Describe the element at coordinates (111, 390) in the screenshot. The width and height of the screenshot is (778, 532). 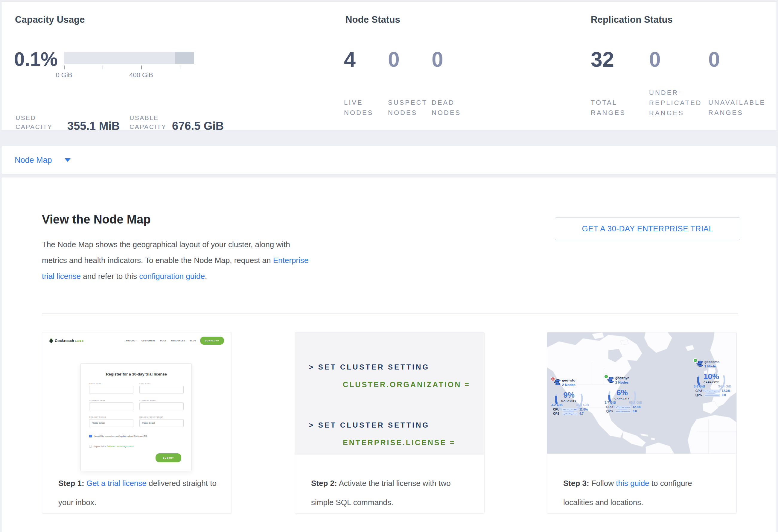
I see `first-name-field` at that location.